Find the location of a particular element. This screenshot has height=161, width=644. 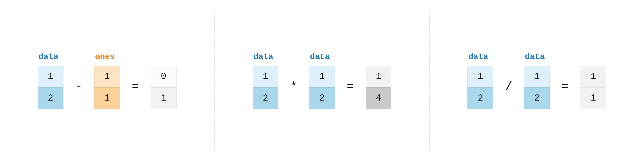

panel-division: data 1 2 / data 1 2 = x 1 1 is located at coordinates (537, 80).